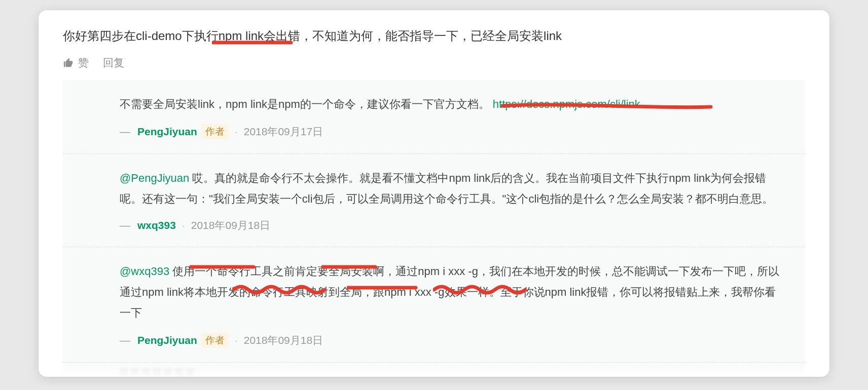 This screenshot has width=868, height=390. I want to click on cutoff-fade: ░ ░ ░ ░ ░ ░ ░, so click(434, 370).